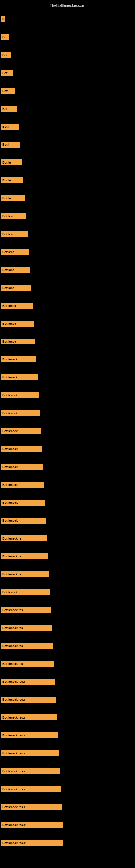 The height and width of the screenshot is (868, 135). Describe the element at coordinates (5, 37) in the screenshot. I see `bar: Bo` at that location.